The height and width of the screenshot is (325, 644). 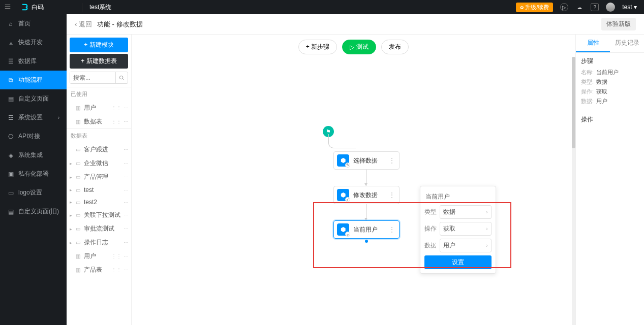 I want to click on section-action: 操作, so click(x=610, y=120).